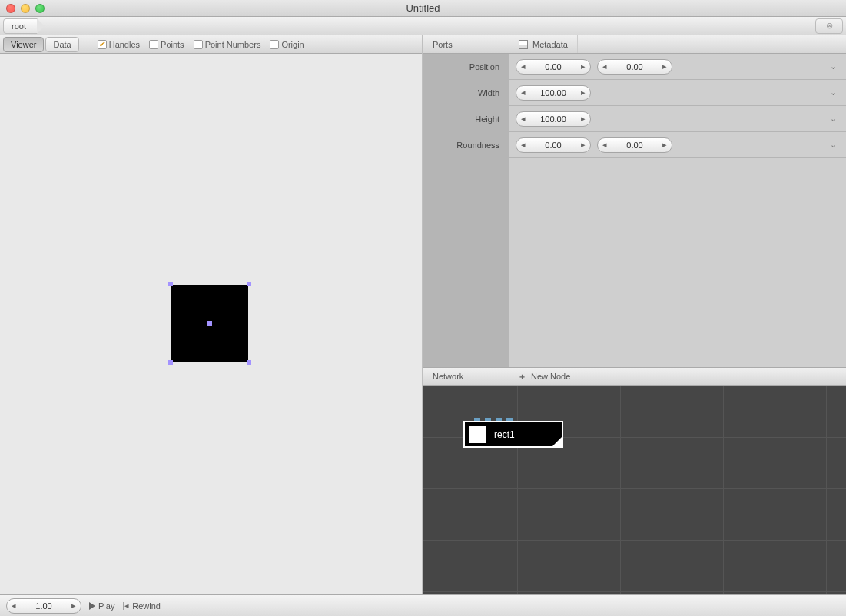 The height and width of the screenshot is (616, 846). What do you see at coordinates (466, 376) in the screenshot?
I see `network-title: Network` at bounding box center [466, 376].